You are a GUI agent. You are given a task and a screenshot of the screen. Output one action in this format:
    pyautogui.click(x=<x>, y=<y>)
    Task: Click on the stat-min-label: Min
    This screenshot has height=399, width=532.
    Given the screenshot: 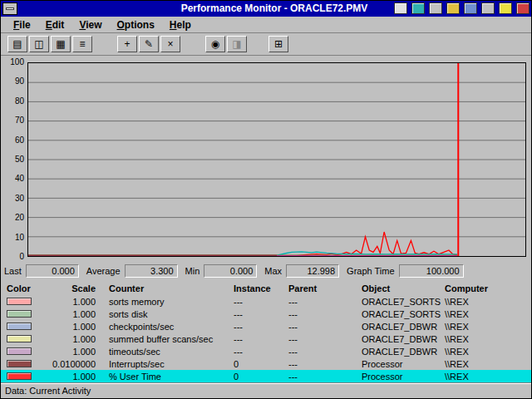 What is the action you would take?
    pyautogui.click(x=193, y=271)
    